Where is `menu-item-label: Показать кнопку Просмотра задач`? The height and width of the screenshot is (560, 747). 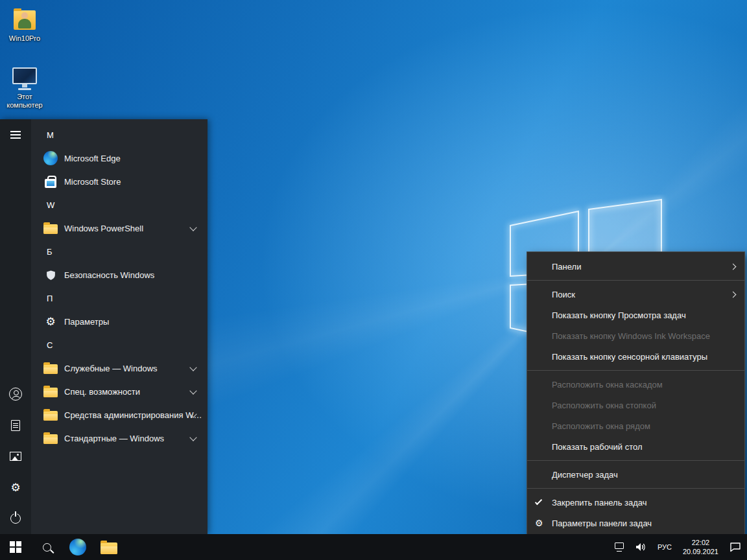
menu-item-label: Показать кнопку Просмотра задач is located at coordinates (619, 315).